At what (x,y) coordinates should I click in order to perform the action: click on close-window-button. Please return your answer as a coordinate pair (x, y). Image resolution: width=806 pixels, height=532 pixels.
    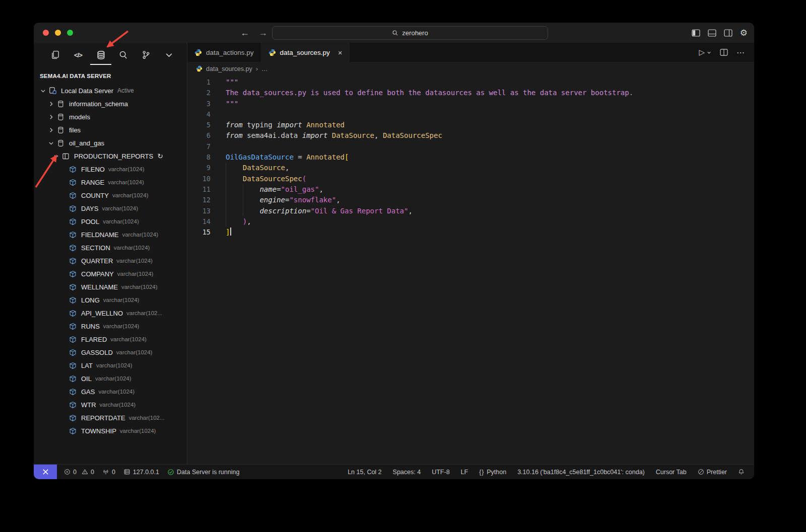
    Looking at the image, I should click on (46, 33).